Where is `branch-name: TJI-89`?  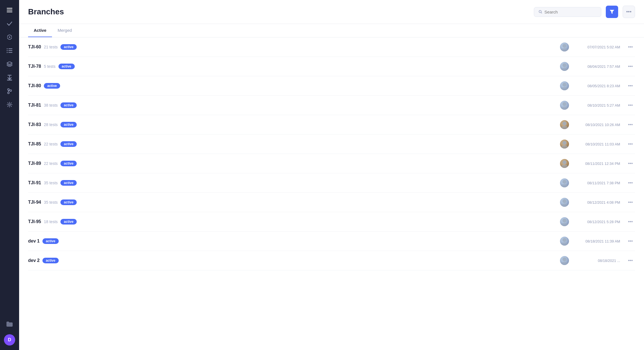 branch-name: TJI-89 is located at coordinates (35, 163).